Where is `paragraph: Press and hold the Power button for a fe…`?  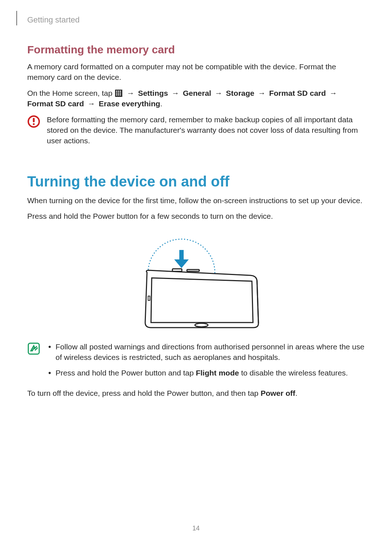 paragraph: Press and hold the Power button for a fe… is located at coordinates (196, 216).